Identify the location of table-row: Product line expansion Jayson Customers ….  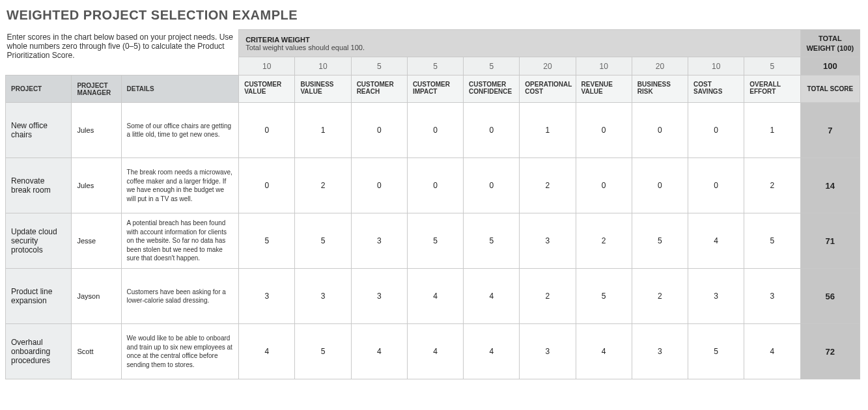
(433, 297).